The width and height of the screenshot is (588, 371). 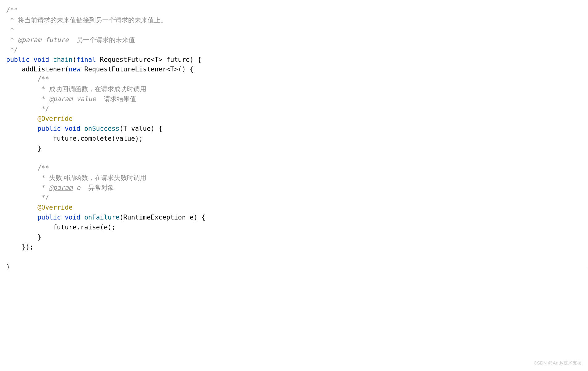 What do you see at coordinates (84, 227) in the screenshot?
I see `statement: future.raise(e);` at bounding box center [84, 227].